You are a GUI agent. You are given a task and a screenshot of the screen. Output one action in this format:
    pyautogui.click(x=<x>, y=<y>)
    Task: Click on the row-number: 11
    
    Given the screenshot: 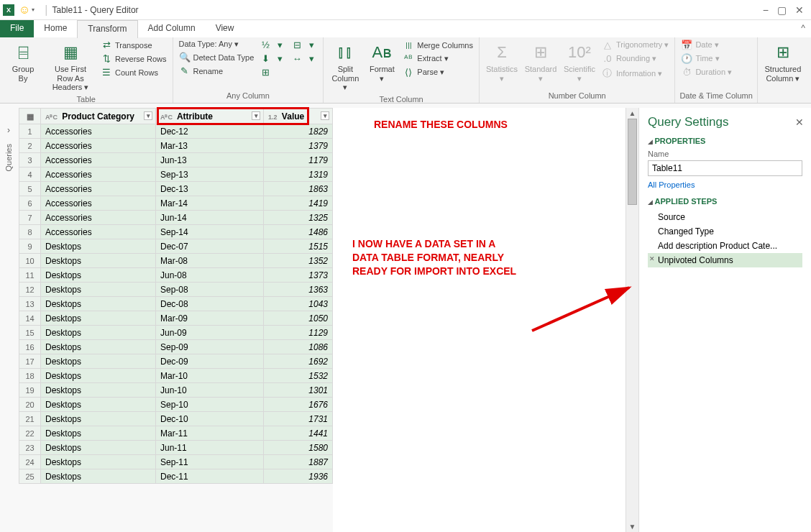 What is the action you would take?
    pyautogui.click(x=30, y=275)
    